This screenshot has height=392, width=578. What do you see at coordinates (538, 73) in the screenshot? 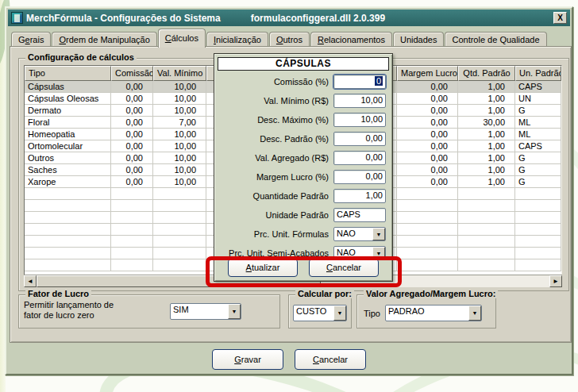
I see `column-header-un_padrao: Un. Padrão` at bounding box center [538, 73].